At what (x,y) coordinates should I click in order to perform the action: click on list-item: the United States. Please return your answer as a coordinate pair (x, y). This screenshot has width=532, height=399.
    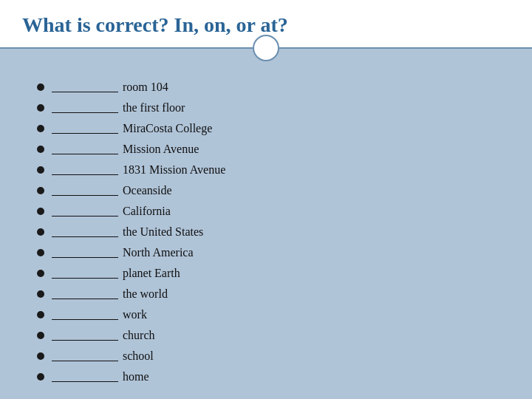
    Looking at the image, I should click on (273, 232).